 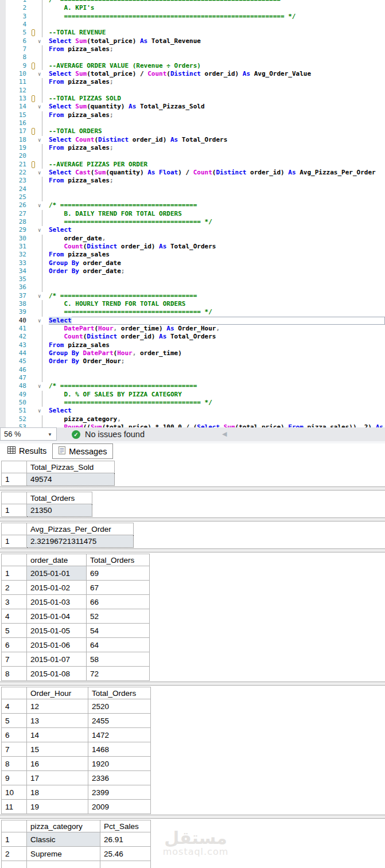 What do you see at coordinates (126, 865) in the screenshot?
I see `grid-cell` at bounding box center [126, 865].